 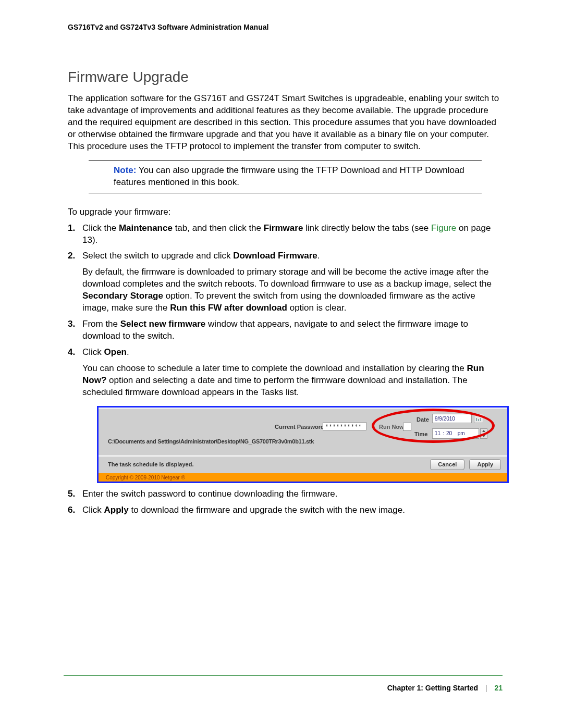 What do you see at coordinates (464, 465) in the screenshot?
I see `figure-buttons: Cancel Apply` at bounding box center [464, 465].